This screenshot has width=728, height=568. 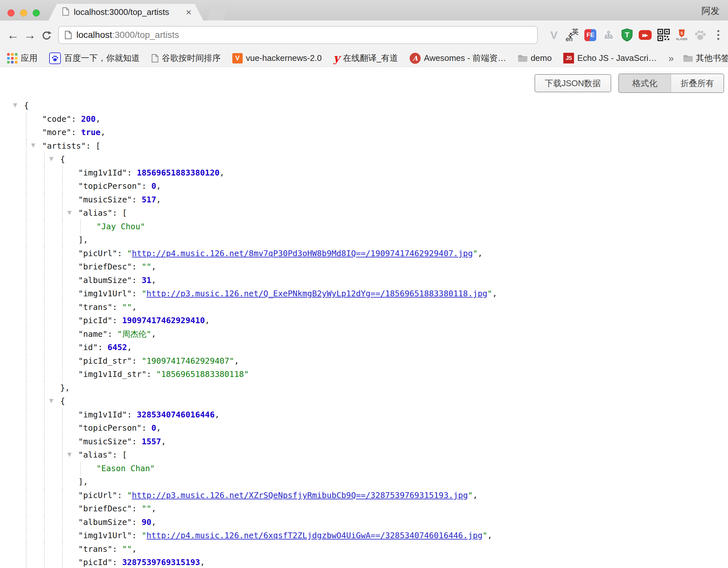 What do you see at coordinates (108, 308) in the screenshot?
I see `json-line-content: "trans": "",` at bounding box center [108, 308].